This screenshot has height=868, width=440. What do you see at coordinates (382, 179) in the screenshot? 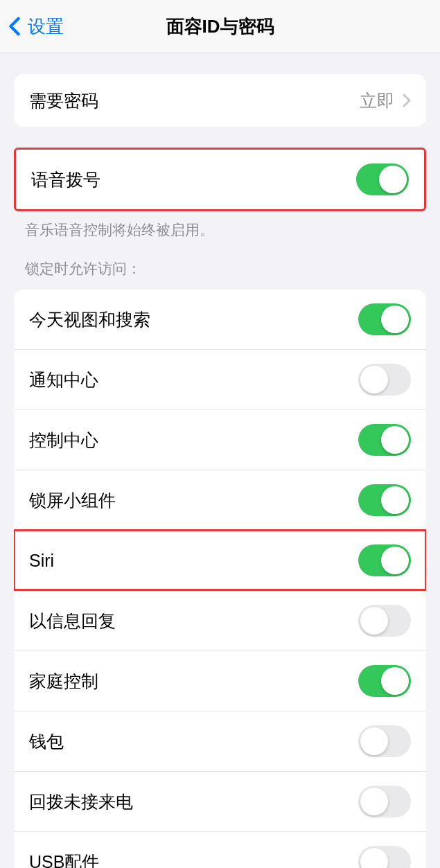
I see `voice-dial-toggle` at bounding box center [382, 179].